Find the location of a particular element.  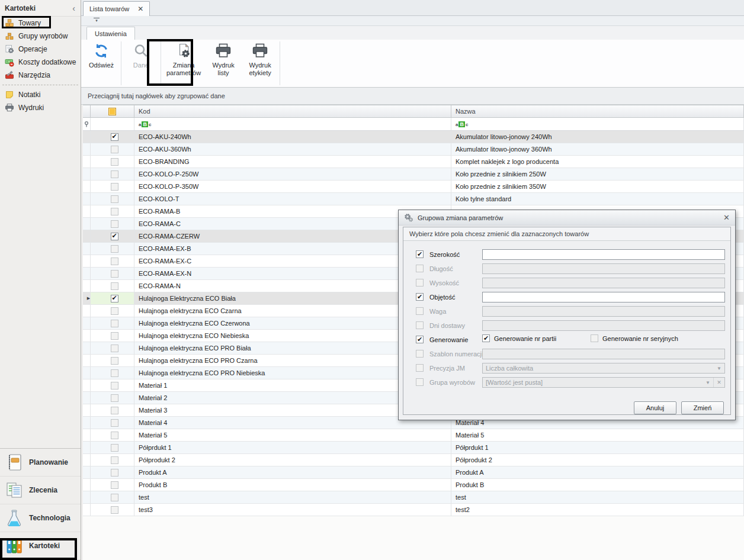

kod-cell: ECO-KOLO-T is located at coordinates (293, 199).